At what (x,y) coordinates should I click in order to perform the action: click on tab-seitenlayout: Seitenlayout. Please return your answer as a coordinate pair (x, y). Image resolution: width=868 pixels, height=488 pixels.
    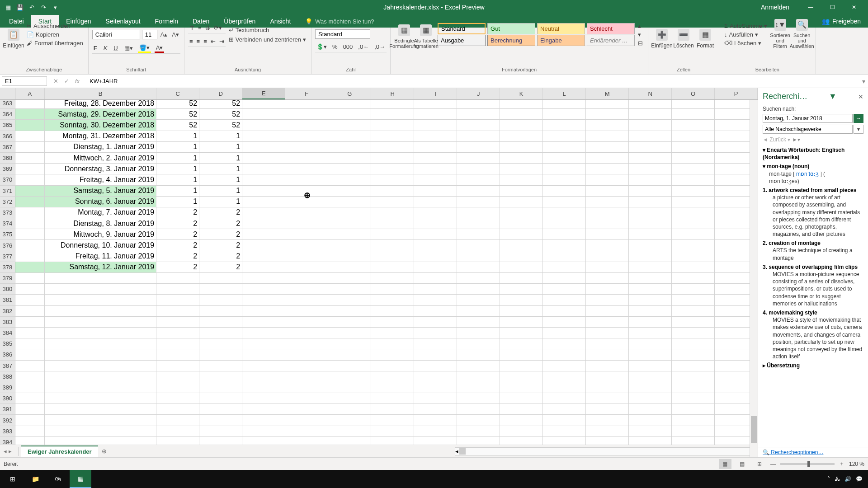
    Looking at the image, I should click on (123, 21).